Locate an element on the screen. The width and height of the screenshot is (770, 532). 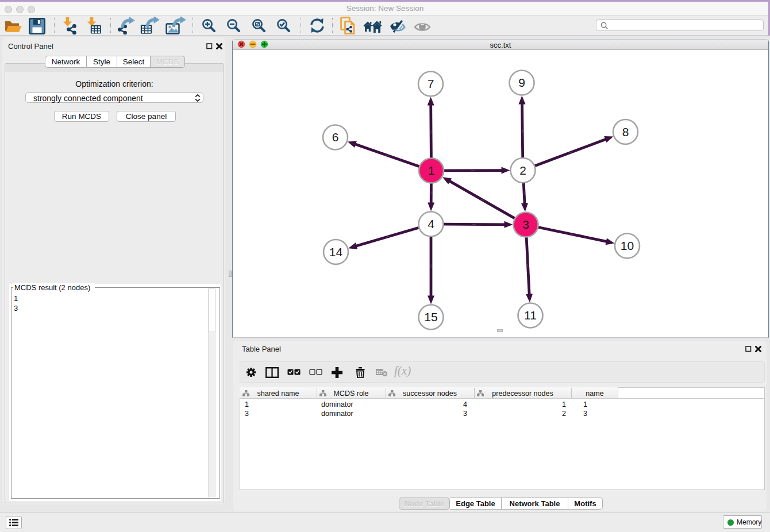
svg-text: 7 is located at coordinates (431, 84).